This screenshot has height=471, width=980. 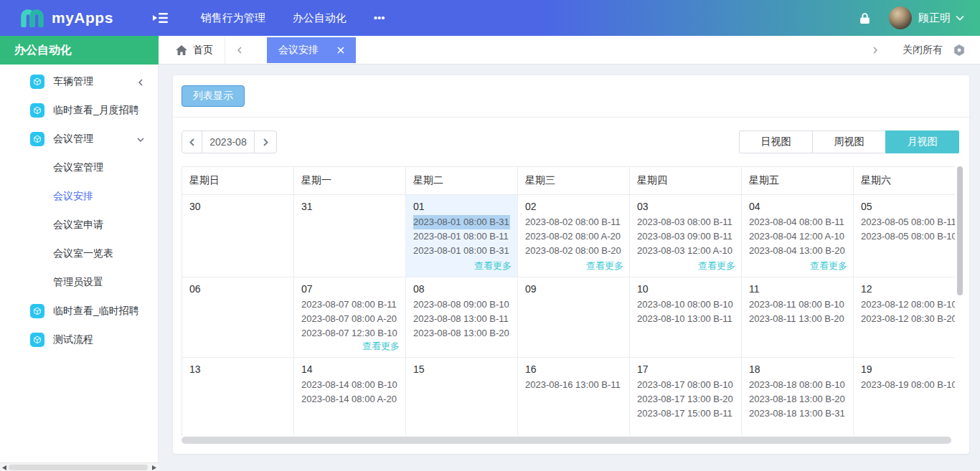 I want to click on calendar-day-cell: 012023-08-01 08:00 B-312023-08-01 08:00 …, so click(x=462, y=237).